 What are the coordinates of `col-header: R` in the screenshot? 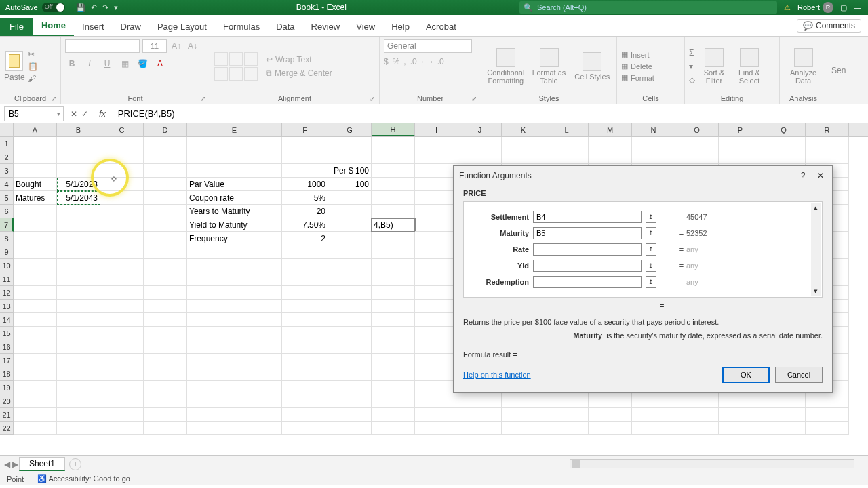 It's located at (827, 130).